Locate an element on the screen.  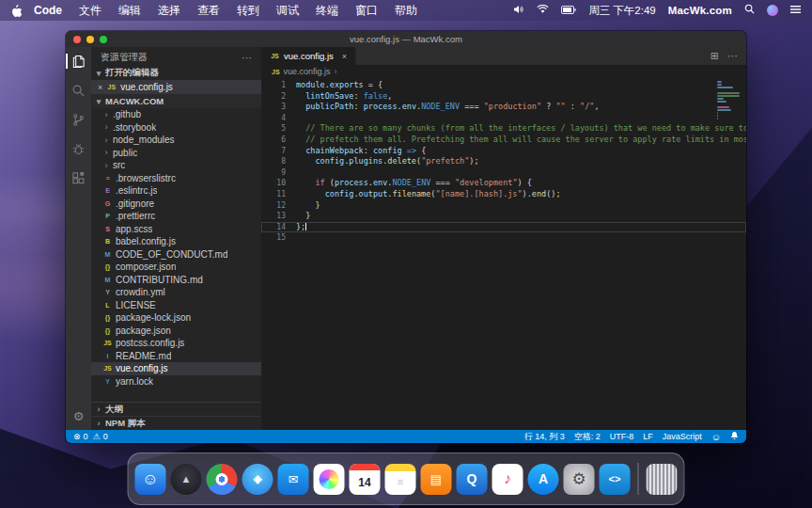
breadcrumb-file: vue.config.js is located at coordinates (307, 71).